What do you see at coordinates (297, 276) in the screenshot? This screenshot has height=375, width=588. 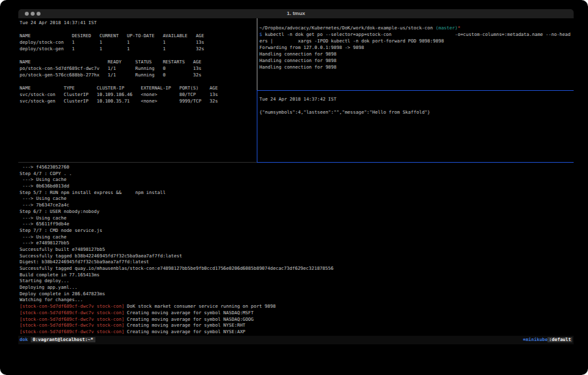 I see `terminal-line: Build complete in 77.165413ms` at bounding box center [297, 276].